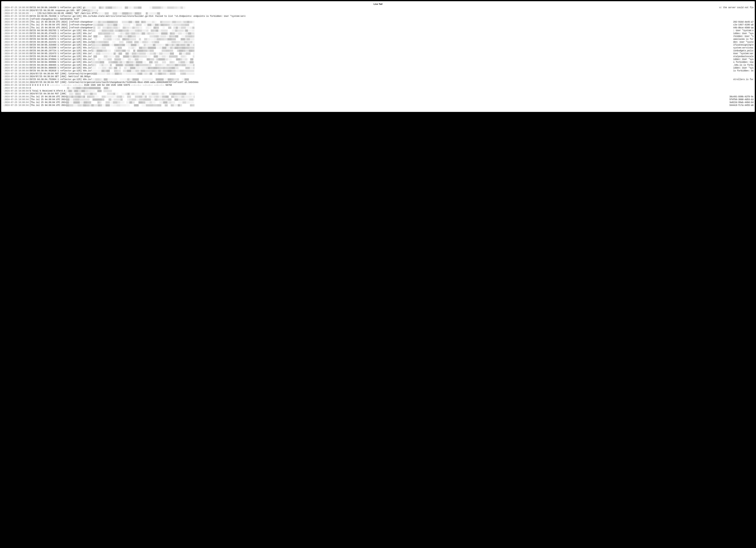  What do you see at coordinates (378, 33) in the screenshot?
I see `log-line: ›2024-07-25 10:00:05E0725 04:30:05.37442…` at bounding box center [378, 33].